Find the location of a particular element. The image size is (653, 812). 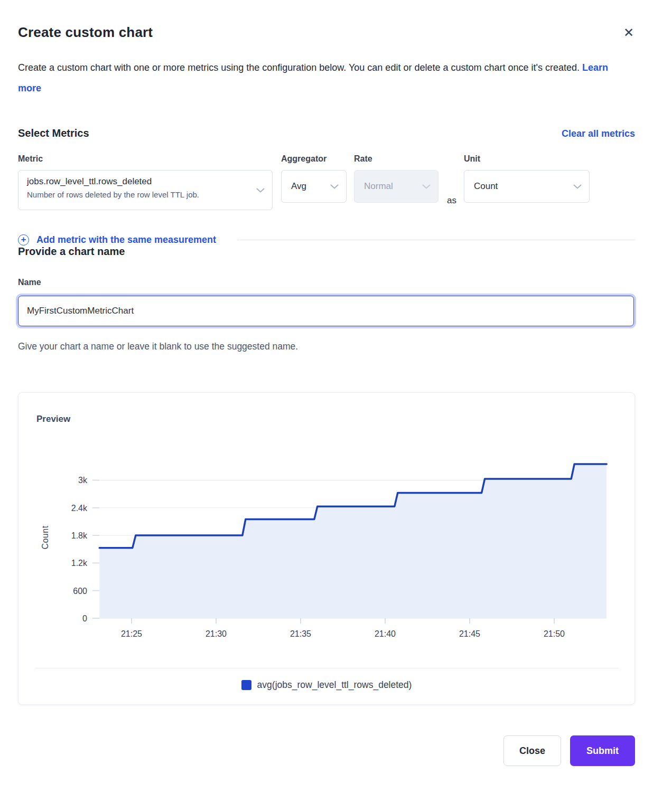

svg-text: 600 is located at coordinates (80, 591).